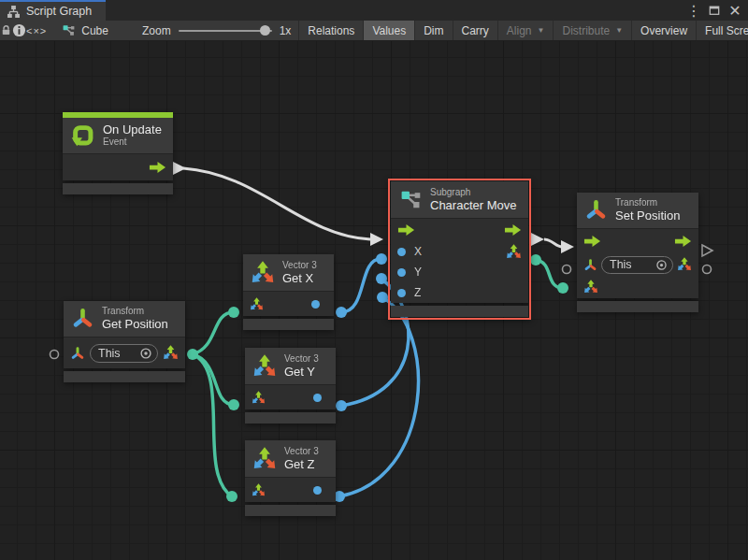 The image size is (748, 560). I want to click on on-update-event-icon, so click(82, 135).